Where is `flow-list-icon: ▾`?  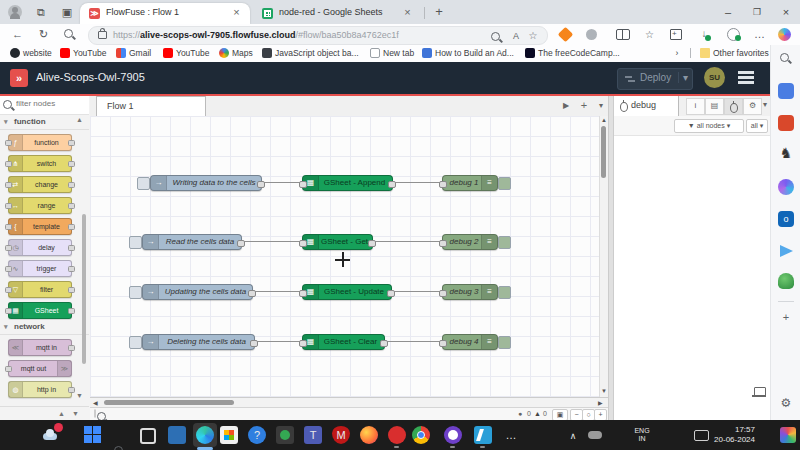
flow-list-icon: ▾ is located at coordinates (601, 106).